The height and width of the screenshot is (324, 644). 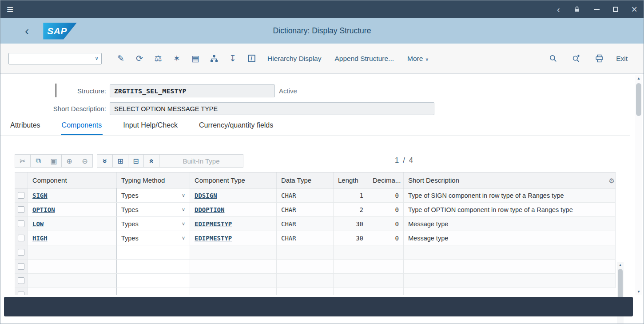 What do you see at coordinates (55, 59) in the screenshot?
I see `command-input` at bounding box center [55, 59].